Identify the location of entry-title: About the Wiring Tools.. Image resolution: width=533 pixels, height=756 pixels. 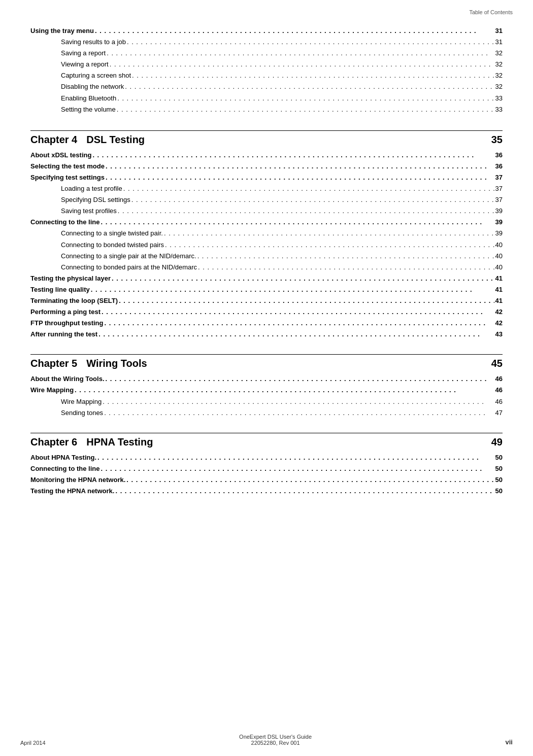
(68, 379).